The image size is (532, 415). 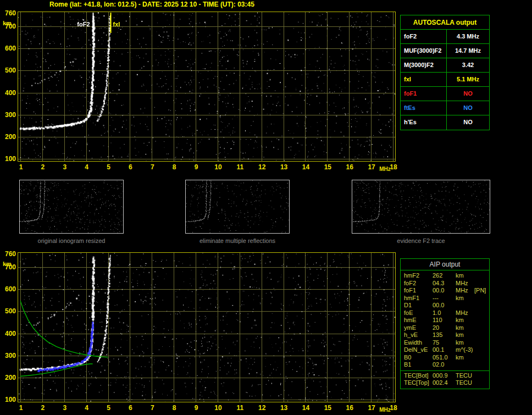 What do you see at coordinates (442, 335) in the screenshot?
I see `aip-param-value: 135` at bounding box center [442, 335].